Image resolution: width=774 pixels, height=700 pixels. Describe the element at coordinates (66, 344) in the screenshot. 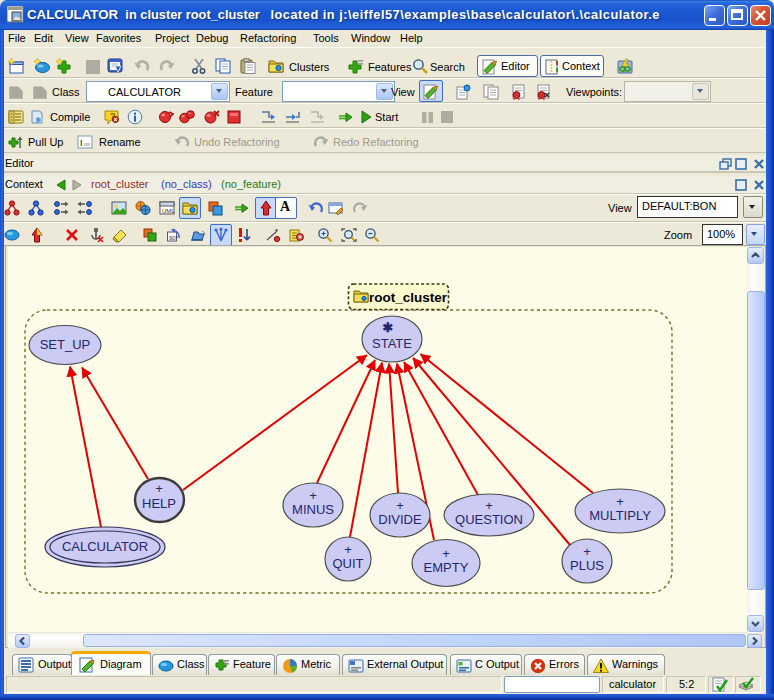

I see `svg-text: SET_UP` at that location.